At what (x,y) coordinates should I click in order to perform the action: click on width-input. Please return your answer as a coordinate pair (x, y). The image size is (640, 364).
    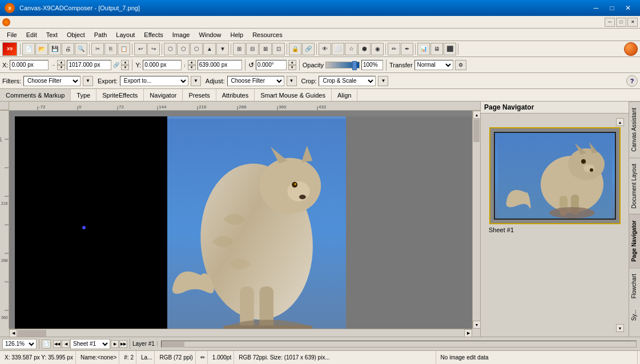
    Looking at the image, I should click on (89, 65).